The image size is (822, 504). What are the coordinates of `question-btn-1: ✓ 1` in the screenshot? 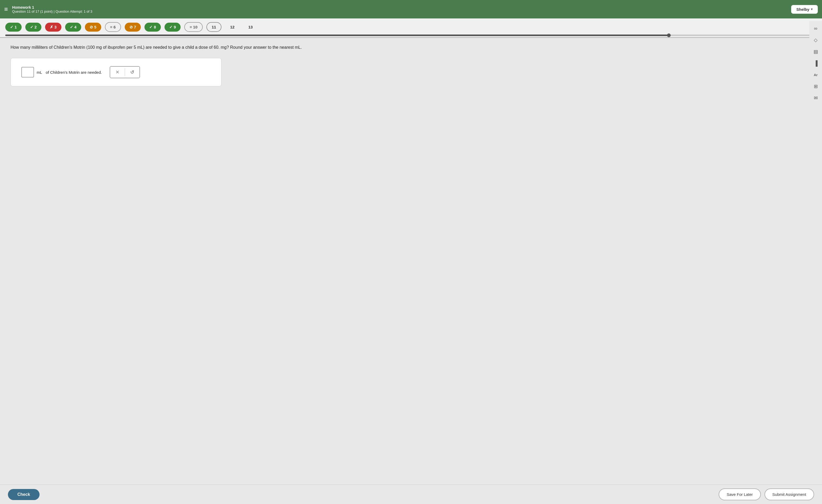 It's located at (13, 27).